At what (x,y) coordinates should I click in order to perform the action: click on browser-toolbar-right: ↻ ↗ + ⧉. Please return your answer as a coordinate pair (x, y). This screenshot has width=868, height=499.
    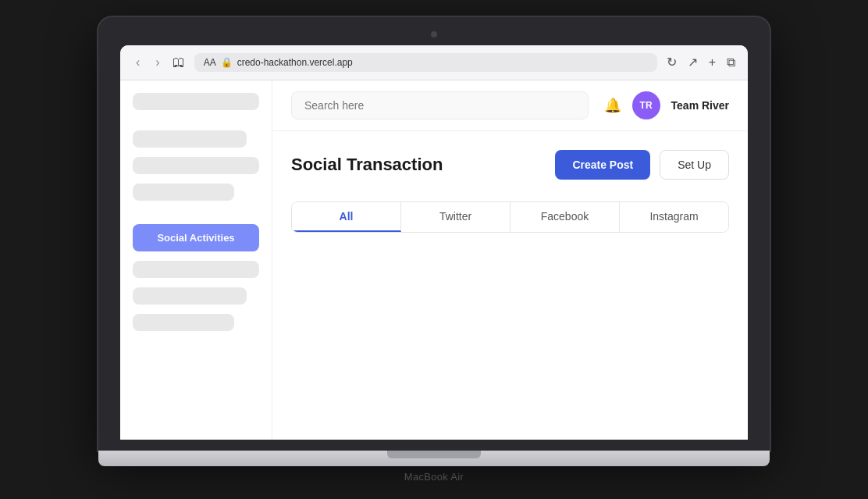
    Looking at the image, I should click on (701, 62).